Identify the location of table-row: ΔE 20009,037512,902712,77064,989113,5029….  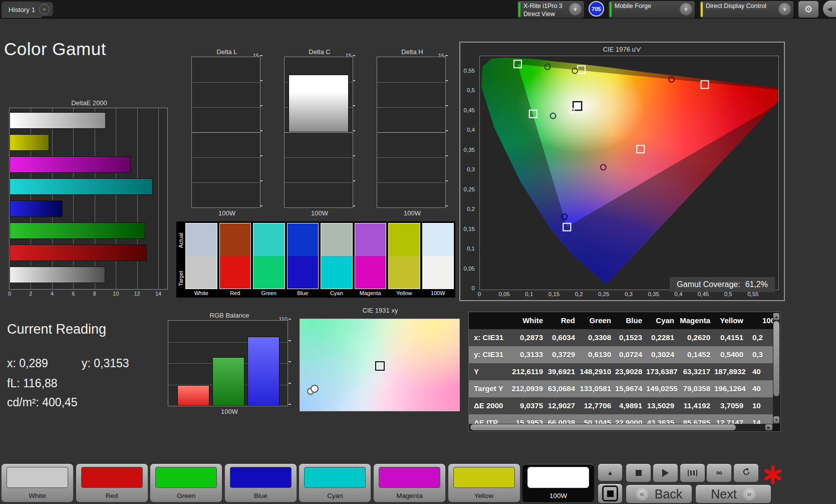
(621, 406).